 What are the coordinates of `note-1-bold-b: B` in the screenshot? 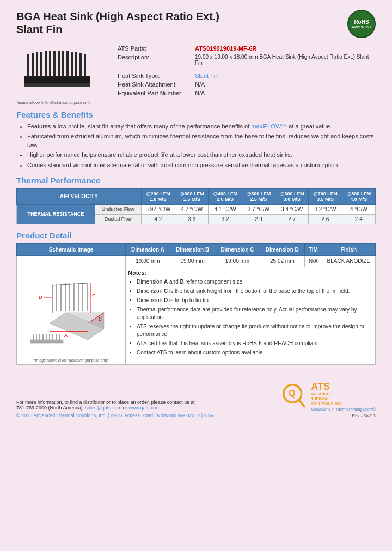 It's located at (182, 282).